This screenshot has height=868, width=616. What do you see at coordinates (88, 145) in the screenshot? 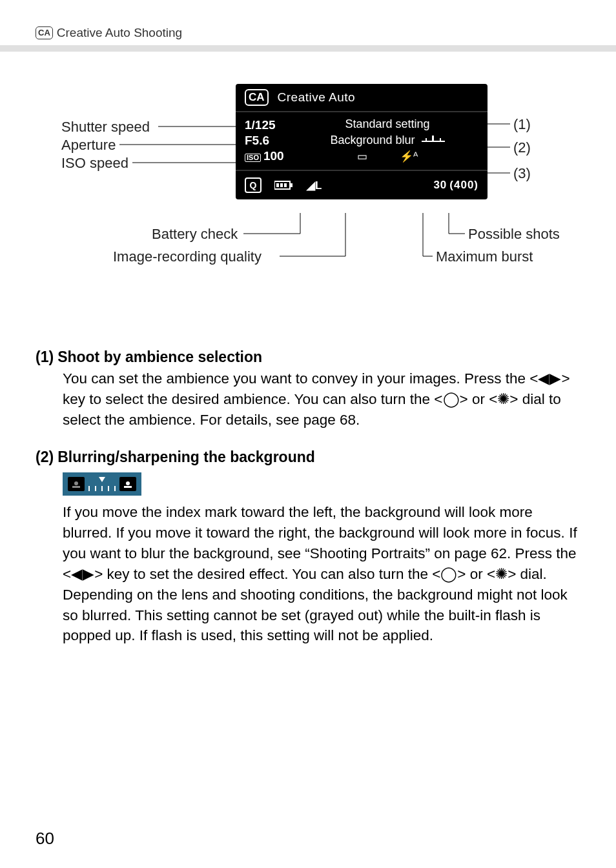
I see `label-aperture: Aperture` at bounding box center [88, 145].